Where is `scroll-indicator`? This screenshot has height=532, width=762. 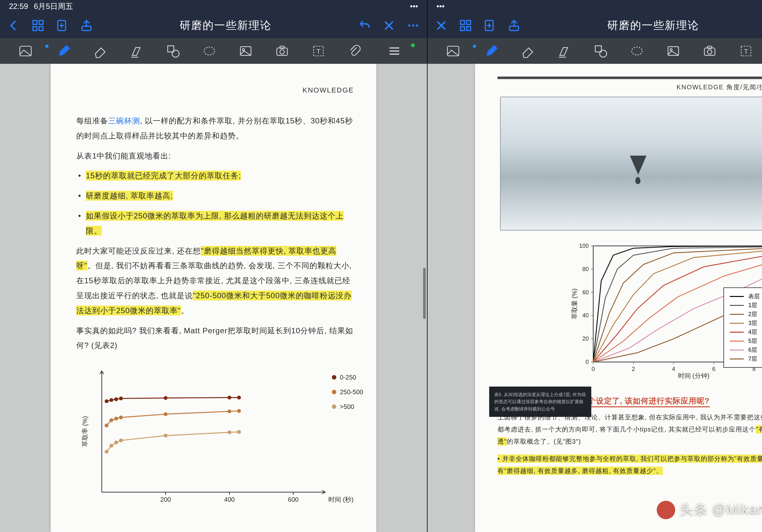
scroll-indicator is located at coordinates (424, 294).